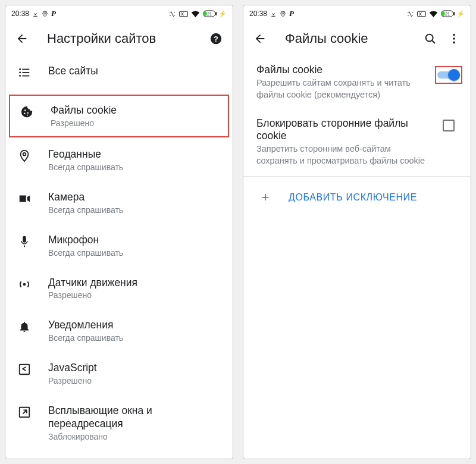 This screenshot has width=476, height=464. What do you see at coordinates (119, 116) in the screenshot?
I see `item-cookies: Файлы cookie Разрешено` at bounding box center [119, 116].